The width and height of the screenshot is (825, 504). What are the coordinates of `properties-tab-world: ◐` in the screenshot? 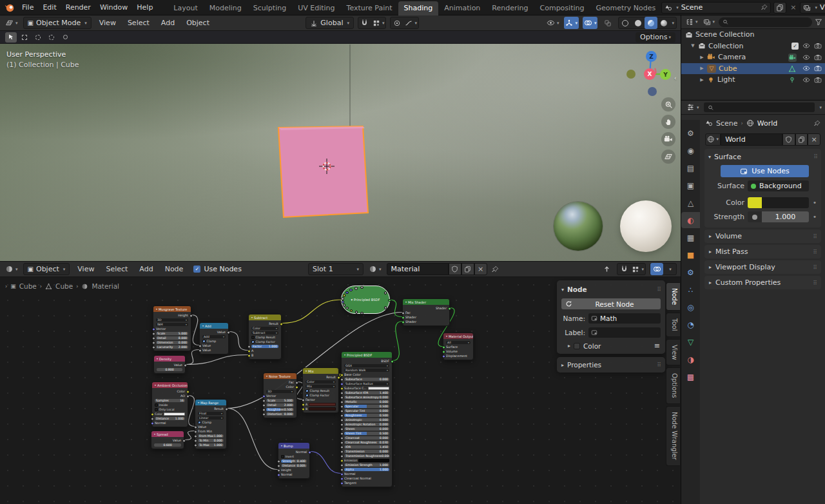 It's located at (691, 220).